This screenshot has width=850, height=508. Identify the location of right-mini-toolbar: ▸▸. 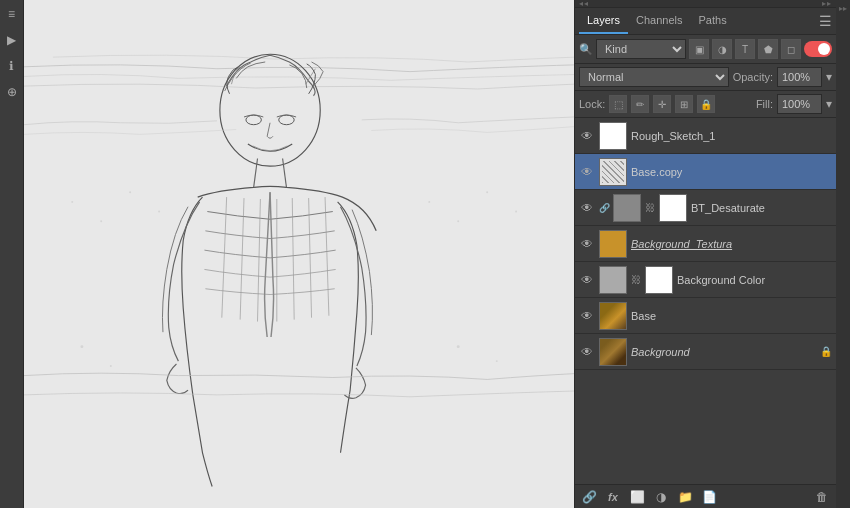
(843, 254).